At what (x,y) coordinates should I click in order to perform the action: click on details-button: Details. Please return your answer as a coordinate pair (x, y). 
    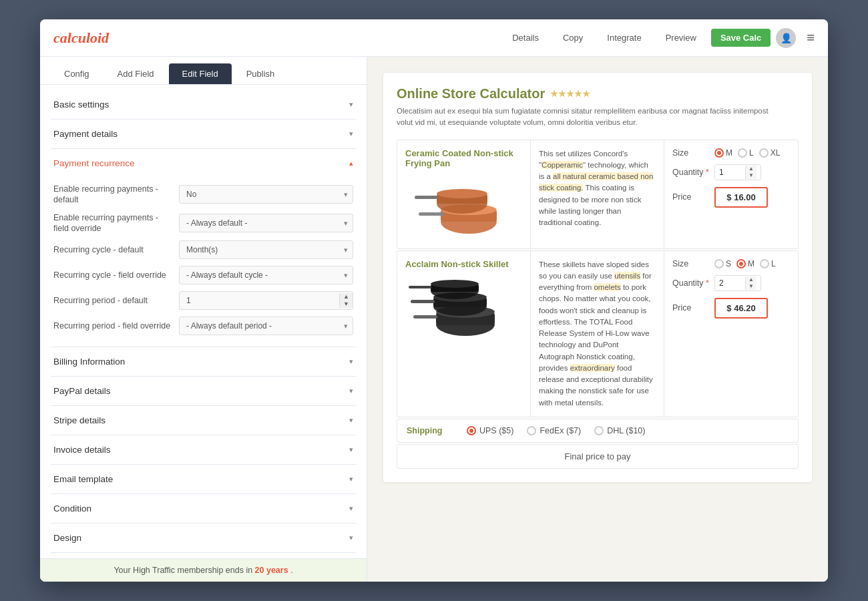
    Looking at the image, I should click on (525, 37).